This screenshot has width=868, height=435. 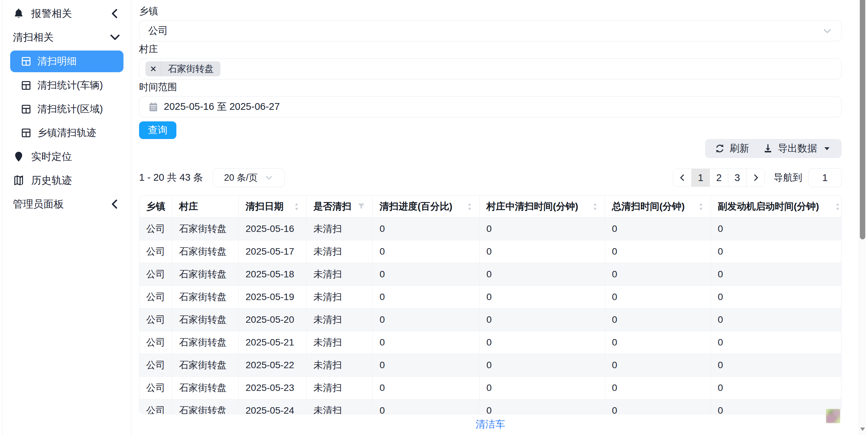 I want to click on table-row: 公司石家街转盘2025-05-20未清扫0000, so click(x=490, y=320).